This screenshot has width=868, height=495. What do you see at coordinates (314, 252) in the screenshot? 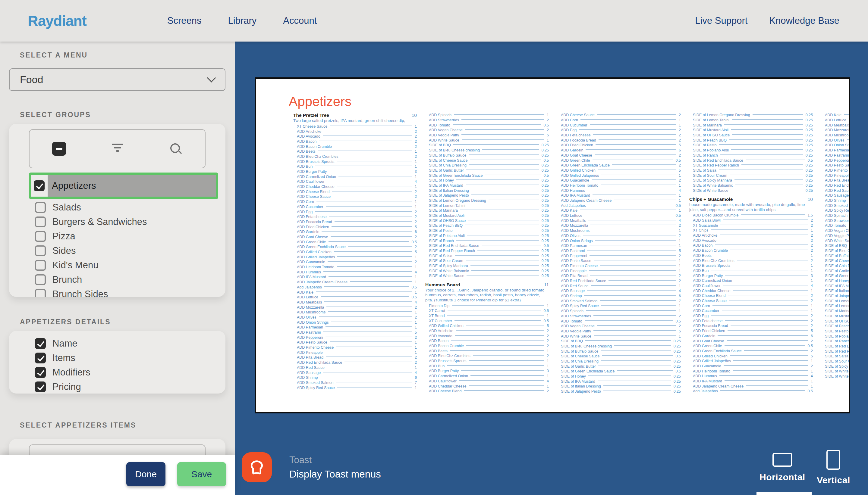
I see `modifier-name: ADD Grilled Chicken` at bounding box center [314, 252].